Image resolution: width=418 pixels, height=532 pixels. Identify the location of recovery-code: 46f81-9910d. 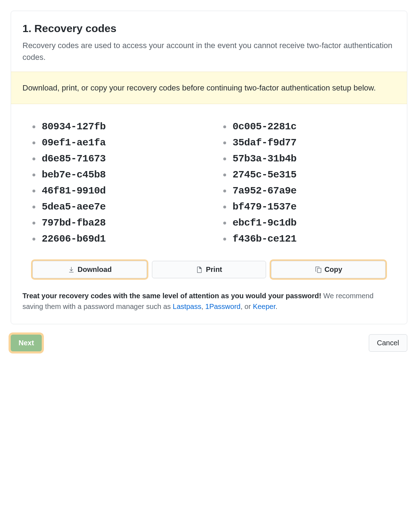
(73, 191).